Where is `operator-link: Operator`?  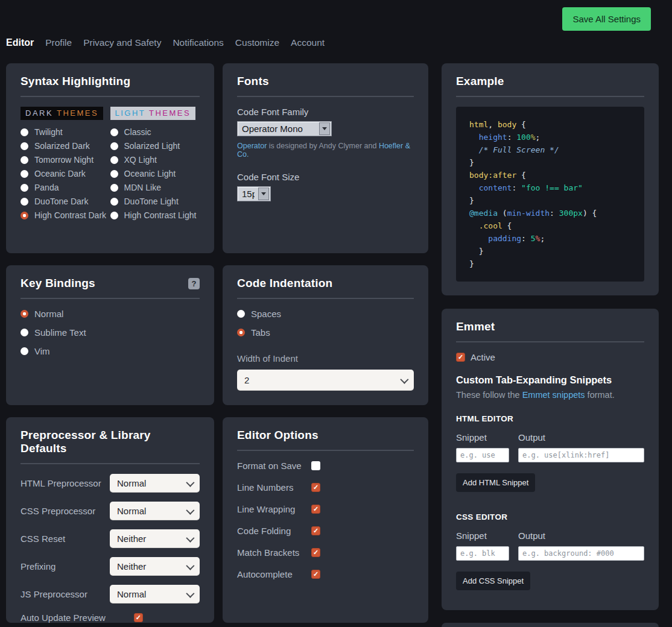 operator-link: Operator is located at coordinates (252, 146).